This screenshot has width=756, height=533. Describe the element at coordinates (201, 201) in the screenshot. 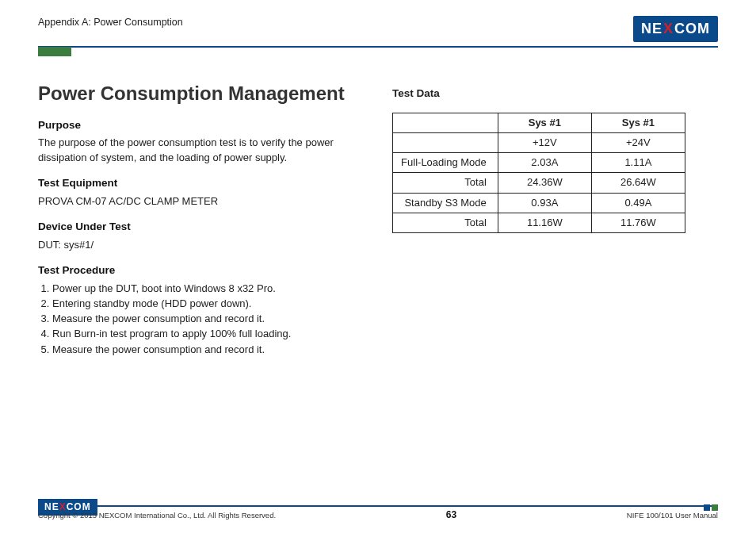

I see `equipment-text: PROVA CM-07 AC/DC CLAMP METER` at that location.